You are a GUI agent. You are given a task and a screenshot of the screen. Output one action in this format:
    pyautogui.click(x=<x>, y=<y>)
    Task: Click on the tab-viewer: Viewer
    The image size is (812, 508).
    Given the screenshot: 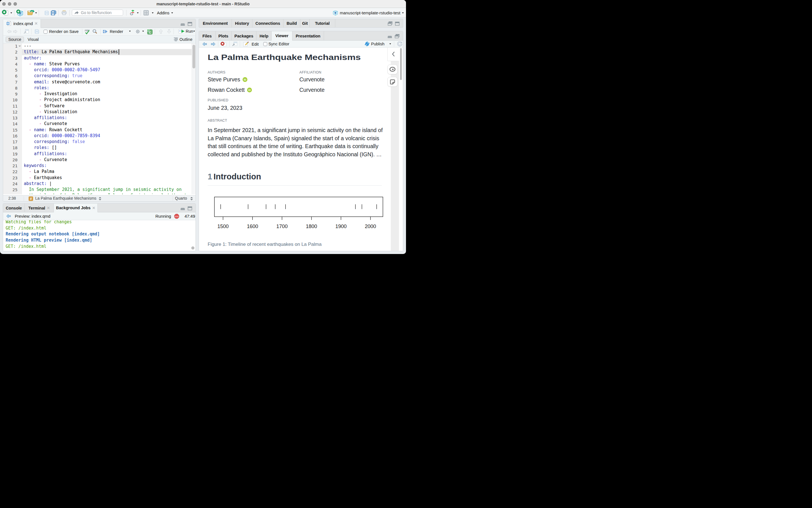 What is the action you would take?
    pyautogui.click(x=282, y=36)
    